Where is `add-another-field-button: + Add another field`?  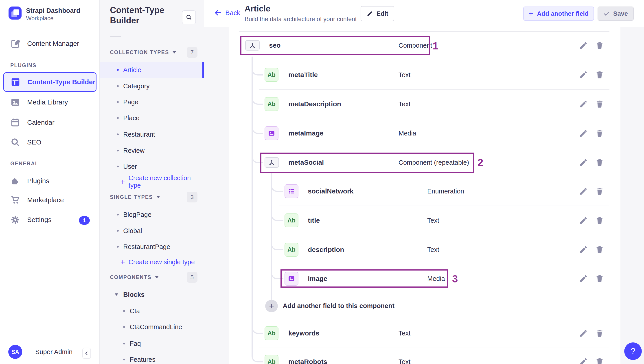
add-another-field-button: + Add another field is located at coordinates (558, 14).